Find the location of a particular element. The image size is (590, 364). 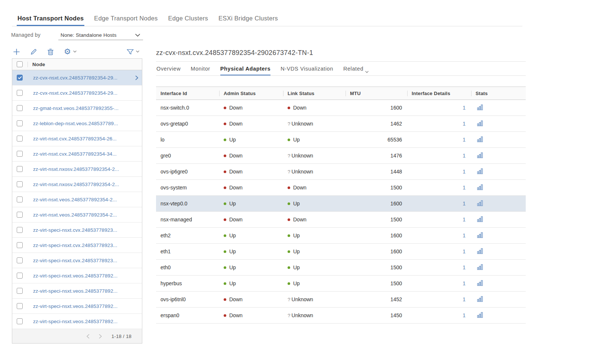

top-tab-host-transport-nodes: Host Transport Nodes is located at coordinates (51, 21).